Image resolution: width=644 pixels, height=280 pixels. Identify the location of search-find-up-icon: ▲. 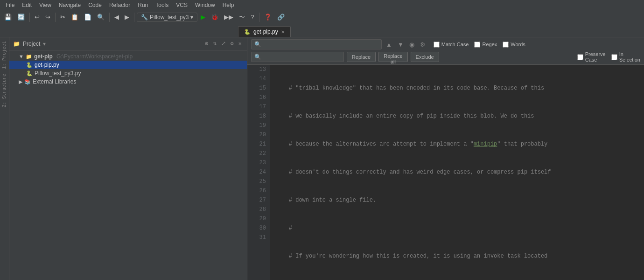
(389, 45).